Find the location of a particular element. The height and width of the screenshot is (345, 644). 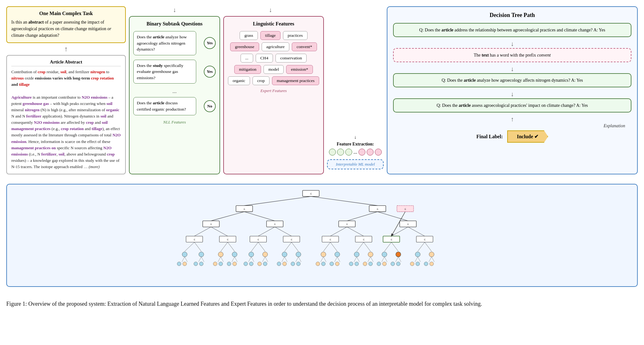

tag-ellipsis: ... is located at coordinates (247, 58).